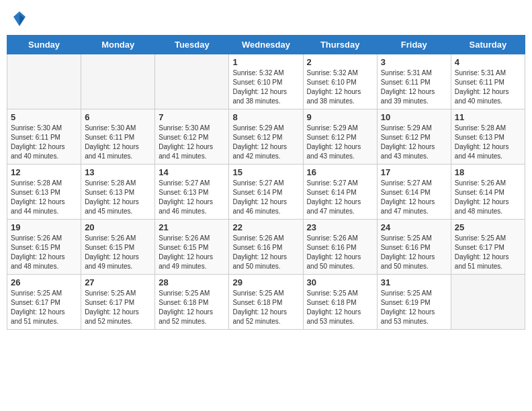  What do you see at coordinates (340, 62) in the screenshot?
I see `day-number: 2` at bounding box center [340, 62].